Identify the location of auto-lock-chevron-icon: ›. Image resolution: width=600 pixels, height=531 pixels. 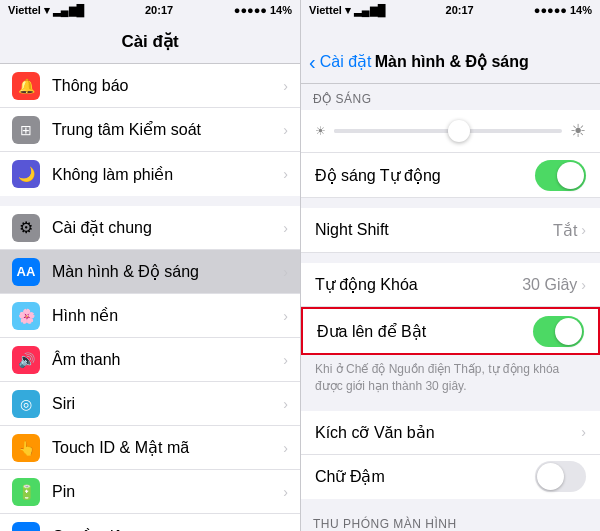
(584, 285).